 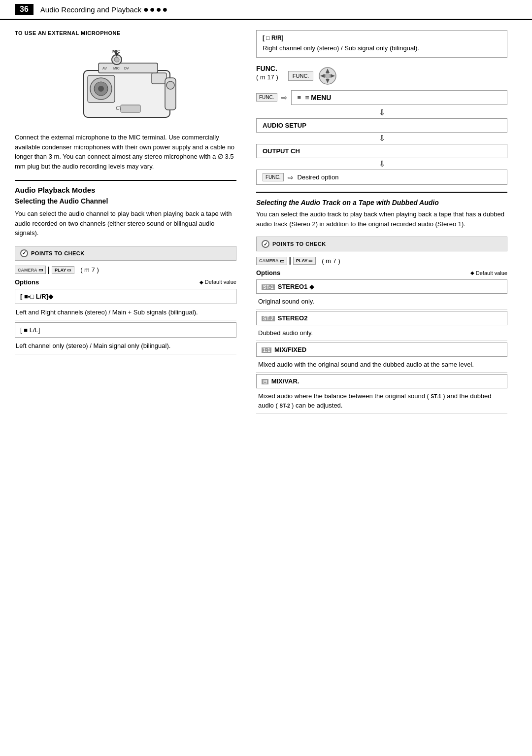 What do you see at coordinates (382, 244) in the screenshot?
I see `dubbed-points-to-check-header: ✓ Points to Check` at bounding box center [382, 244].